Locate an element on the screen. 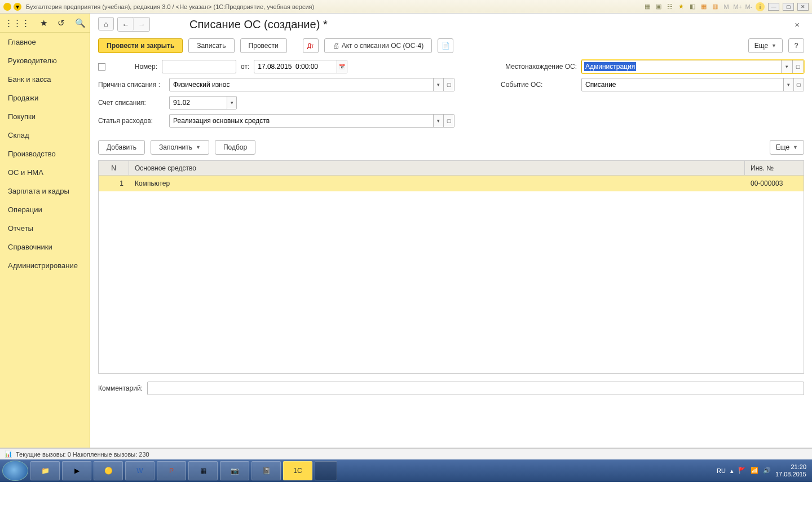 The height and width of the screenshot is (508, 812). debit-credit-icon-button: Дт is located at coordinates (311, 46).